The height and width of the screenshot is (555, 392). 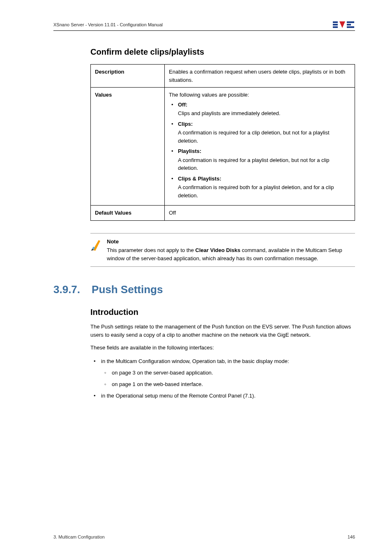 What do you see at coordinates (204, 537) in the screenshot?
I see `footer: 3. Multicam Configuration 146` at bounding box center [204, 537].